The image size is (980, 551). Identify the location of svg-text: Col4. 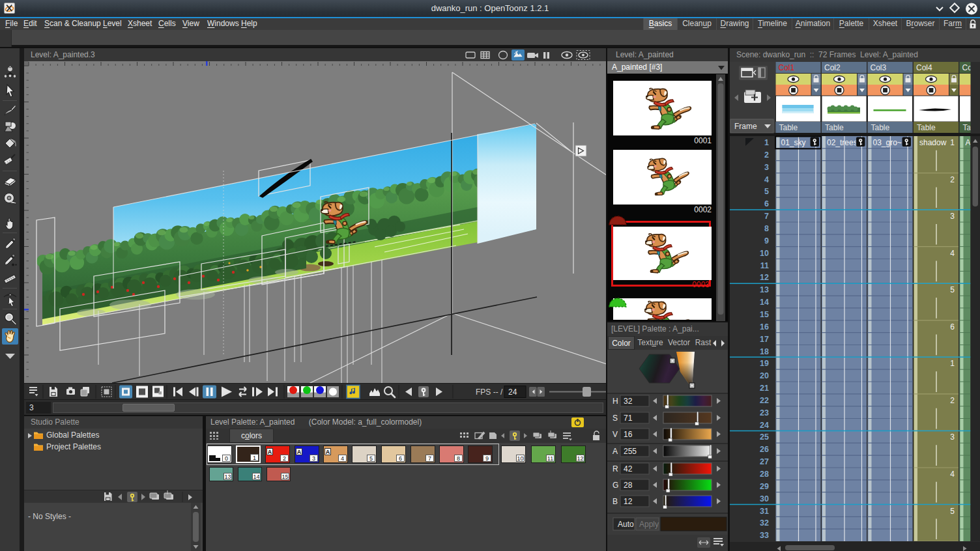
(924, 68).